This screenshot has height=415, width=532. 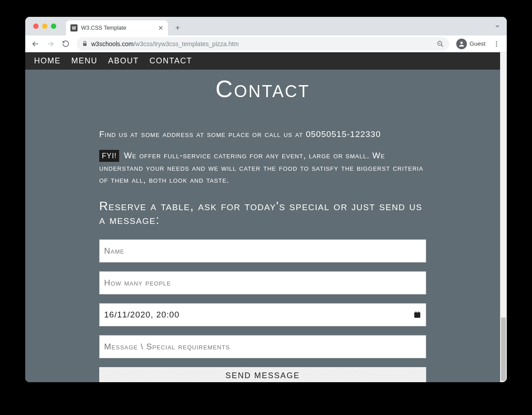 What do you see at coordinates (167, 347) in the screenshot?
I see `message-placeholder: Message \ Special requirements` at bounding box center [167, 347].